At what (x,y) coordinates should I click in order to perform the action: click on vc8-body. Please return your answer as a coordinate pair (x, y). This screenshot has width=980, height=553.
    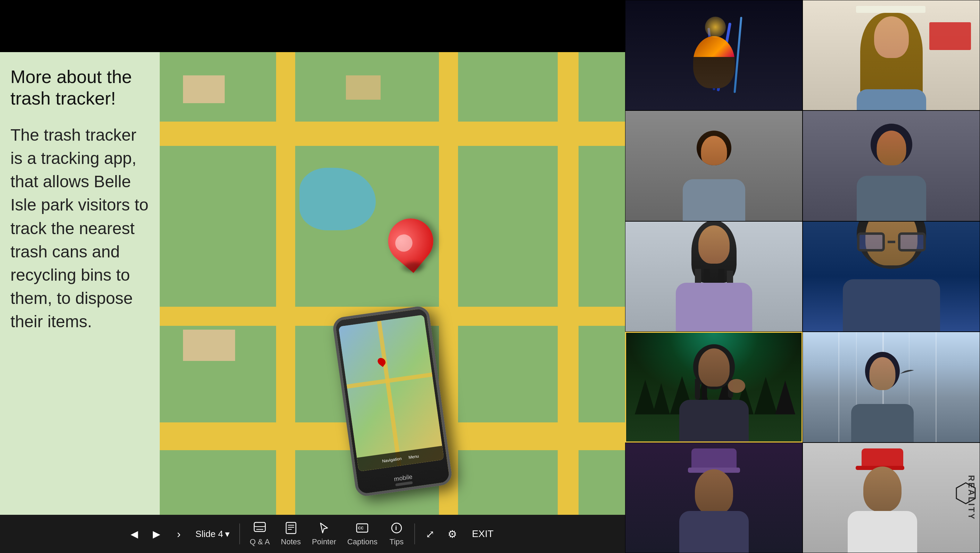
    Looking at the image, I should click on (883, 423).